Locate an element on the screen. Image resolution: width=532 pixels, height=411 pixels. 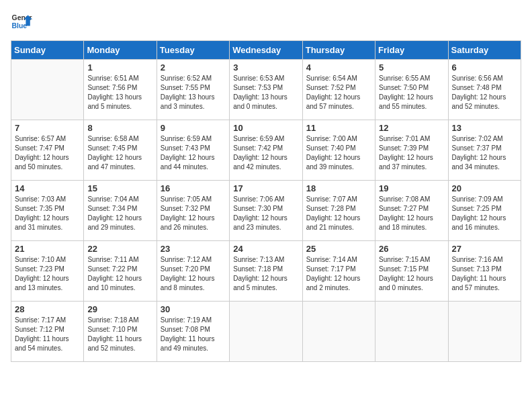
day-info: Sunrise: 6:52 AMSunset: 7:55 PMDaylight:… is located at coordinates (193, 93).